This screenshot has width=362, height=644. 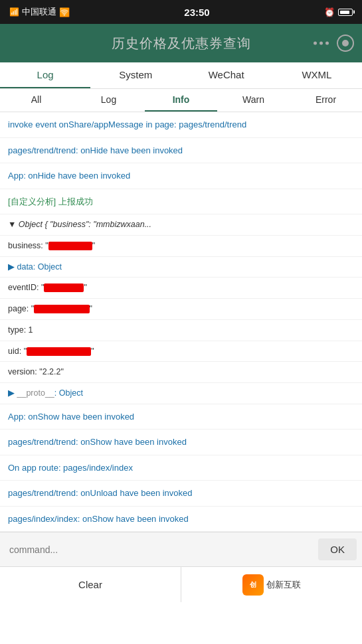 I want to click on redacted-page, so click(x=61, y=309).